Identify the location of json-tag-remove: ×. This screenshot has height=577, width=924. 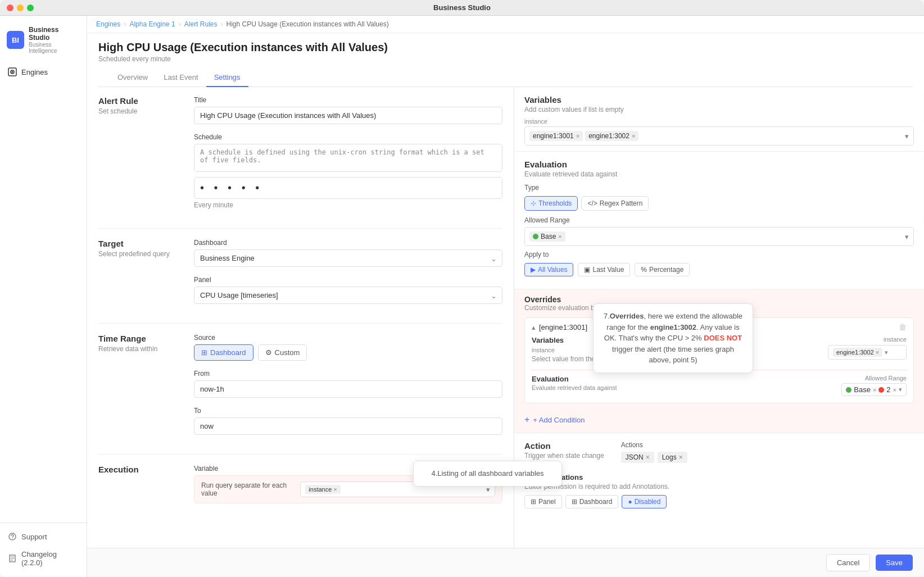
(647, 457).